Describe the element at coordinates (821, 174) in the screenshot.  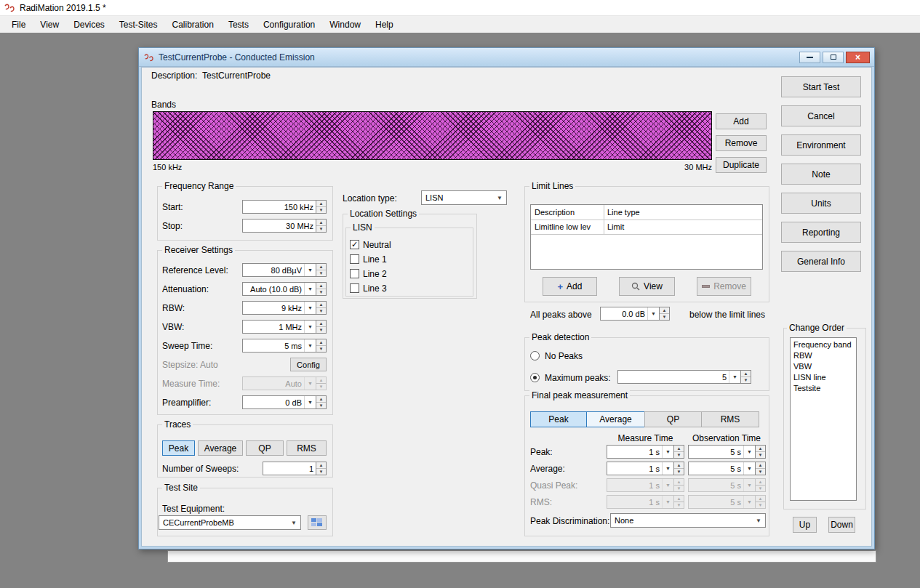
I see `note-button: Note` at that location.